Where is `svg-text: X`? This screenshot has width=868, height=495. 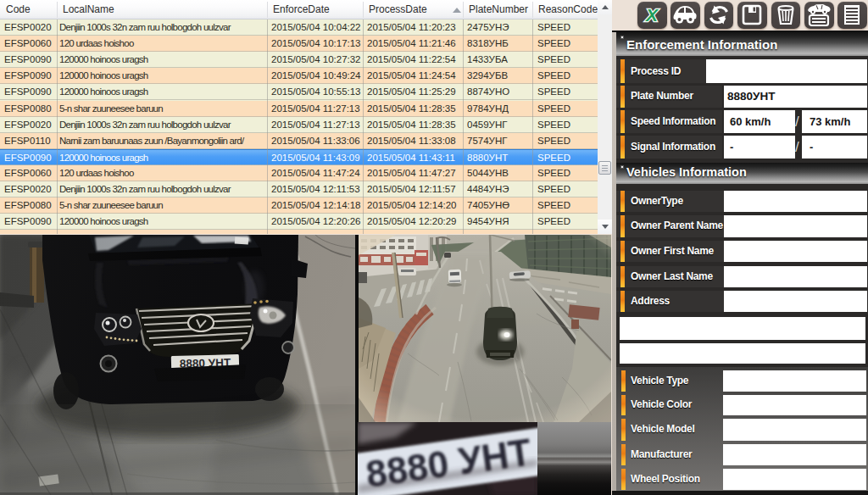 svg-text: X is located at coordinates (653, 15).